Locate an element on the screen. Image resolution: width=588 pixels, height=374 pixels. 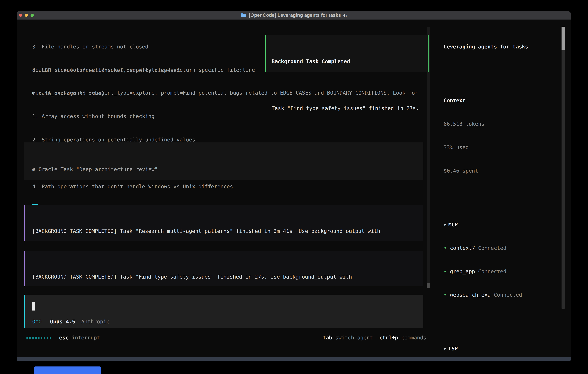
background-task-toast: Background Task Completed Task "Find typ… is located at coordinates (347, 53).